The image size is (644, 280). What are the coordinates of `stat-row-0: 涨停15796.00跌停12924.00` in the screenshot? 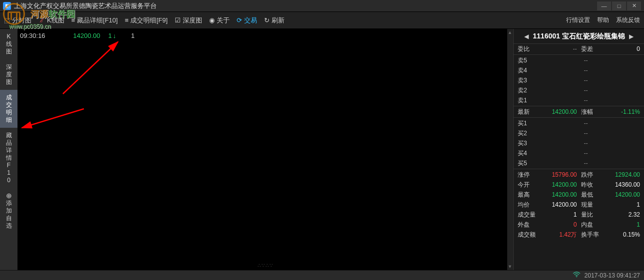 It's located at (579, 175).